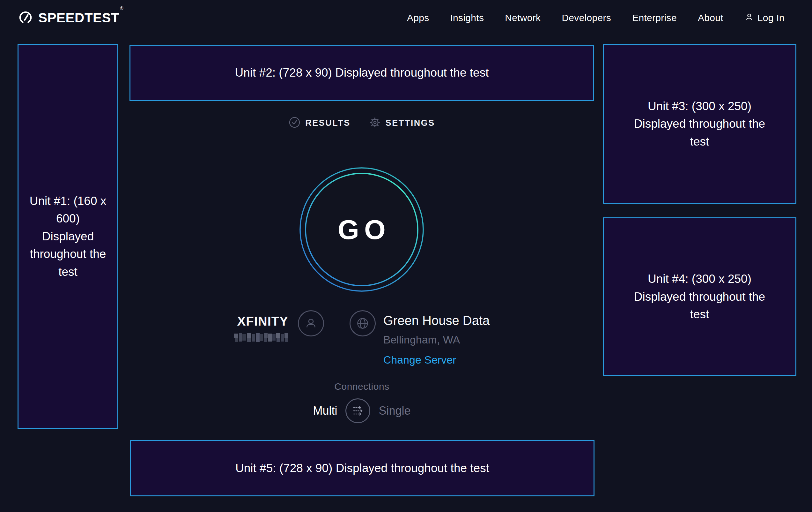 Image resolution: width=812 pixels, height=512 pixels. I want to click on main-nav: Apps Insights Network Developers Enterpr…, so click(596, 18).